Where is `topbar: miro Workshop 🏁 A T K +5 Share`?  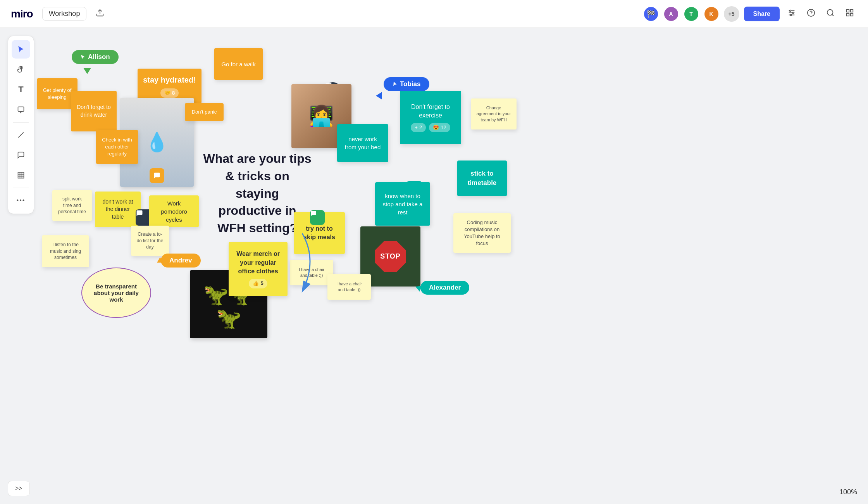 topbar: miro Workshop 🏁 A T K +5 Share is located at coordinates (434, 14).